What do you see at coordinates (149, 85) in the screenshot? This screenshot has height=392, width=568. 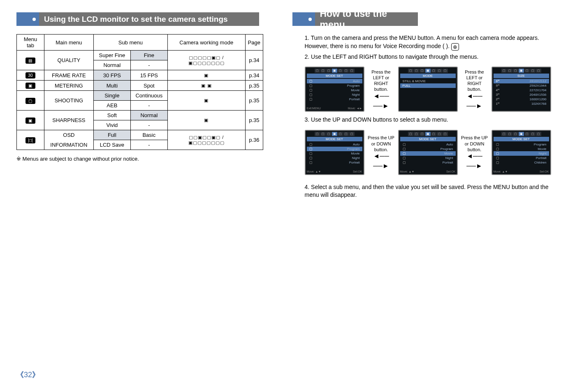 I see `cell-sub: Spot` at bounding box center [149, 85].